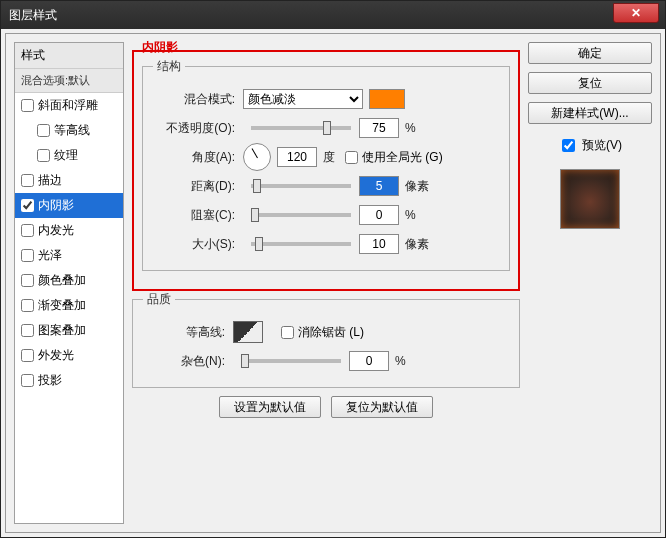 This screenshot has height=538, width=666. What do you see at coordinates (382, 407) in the screenshot?
I see `reset-default-button: 复位为默认值` at bounding box center [382, 407].